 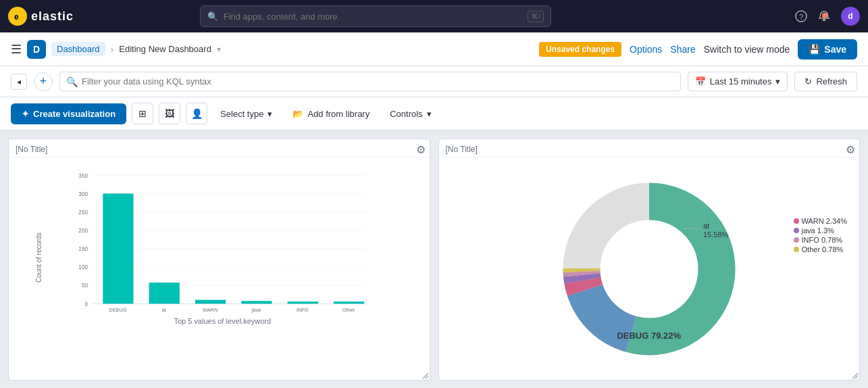 I want to click on panel-2-settings-button: ⚙, so click(x=850, y=150).